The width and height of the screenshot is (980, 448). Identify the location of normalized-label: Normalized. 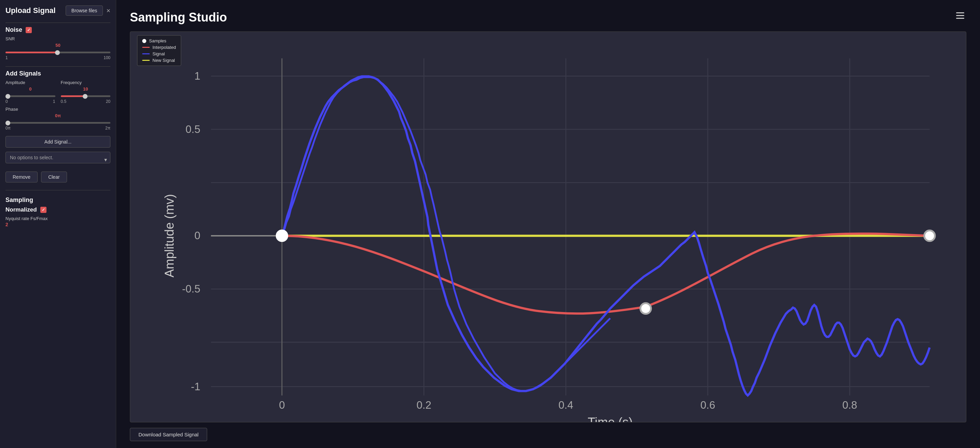
(21, 210).